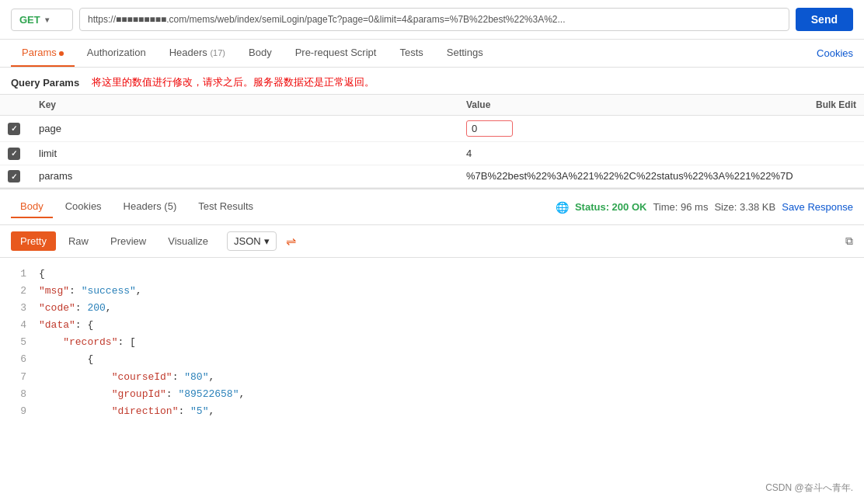 The height and width of the screenshot is (504, 864). Describe the element at coordinates (16, 176) in the screenshot. I see `row3-check-cell` at that location.